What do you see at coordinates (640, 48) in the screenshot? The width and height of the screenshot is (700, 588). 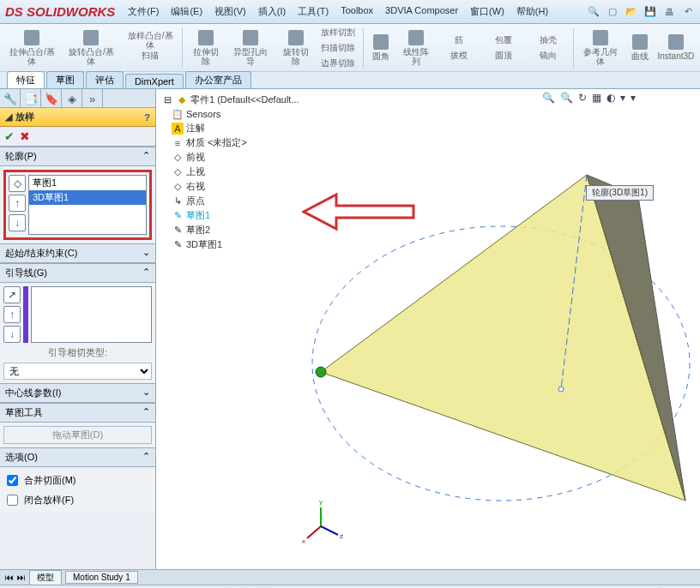 I see `curves-button: 曲线` at bounding box center [640, 48].